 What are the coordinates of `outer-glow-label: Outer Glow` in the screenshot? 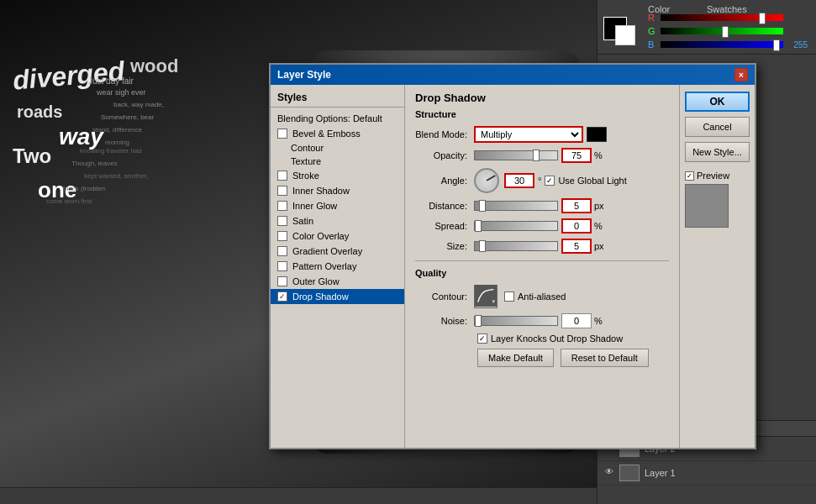 It's located at (316, 281).